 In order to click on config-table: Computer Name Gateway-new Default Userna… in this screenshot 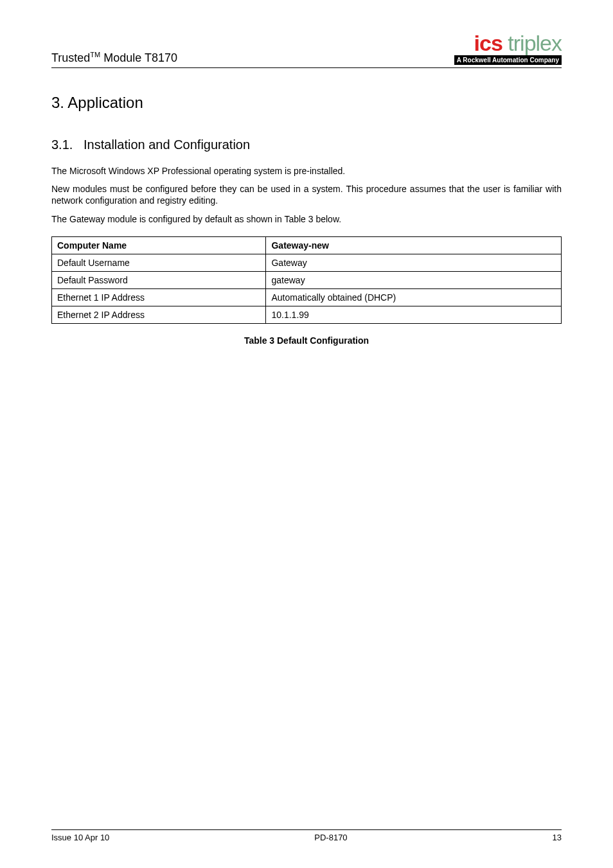, I will do `click(306, 280)`.